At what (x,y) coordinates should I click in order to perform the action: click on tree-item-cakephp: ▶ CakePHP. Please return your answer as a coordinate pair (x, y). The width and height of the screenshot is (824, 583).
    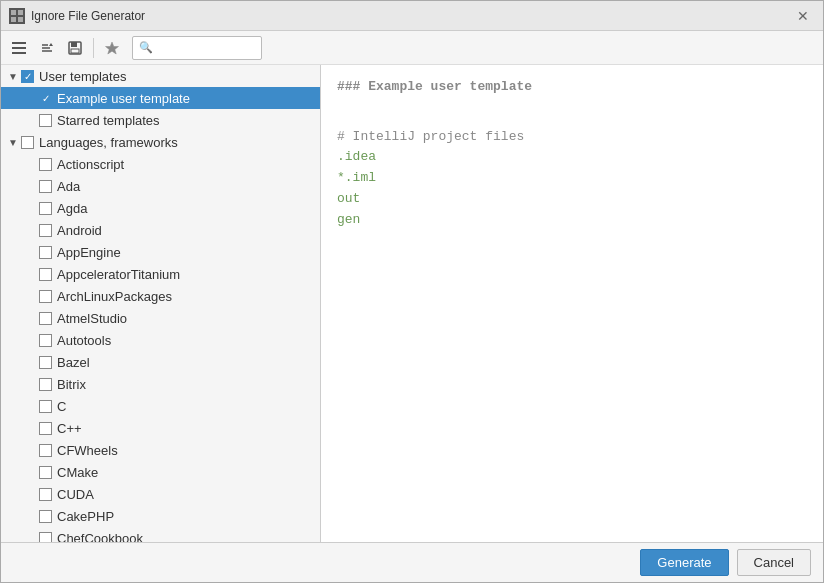
    Looking at the image, I should click on (160, 516).